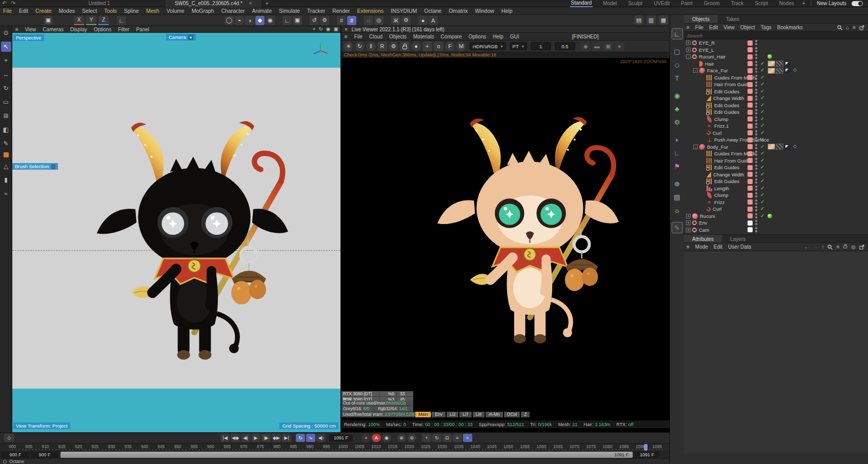  I want to click on cube-primitive-icon: ◇, so click(677, 65).